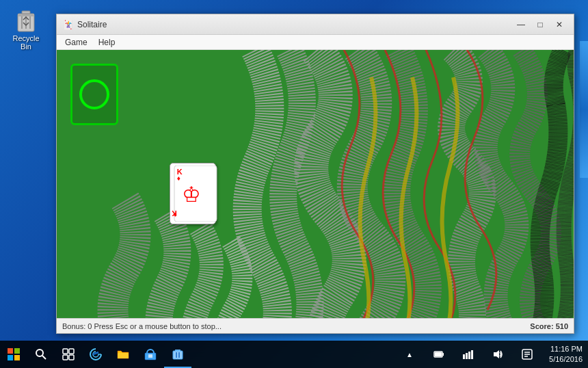 The height and width of the screenshot is (368, 588). I want to click on show-hidden-icons-button: ▲, so click(410, 354).